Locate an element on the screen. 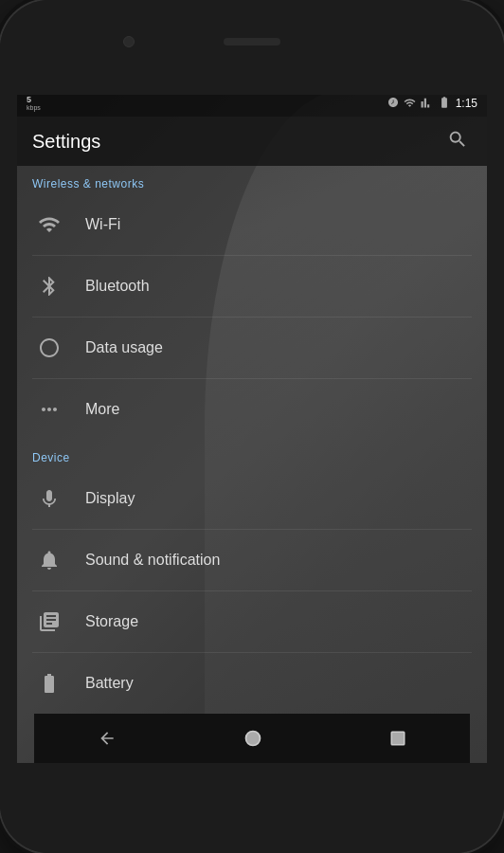 The height and width of the screenshot is (853, 504). navigation-bar is located at coordinates (252, 738).